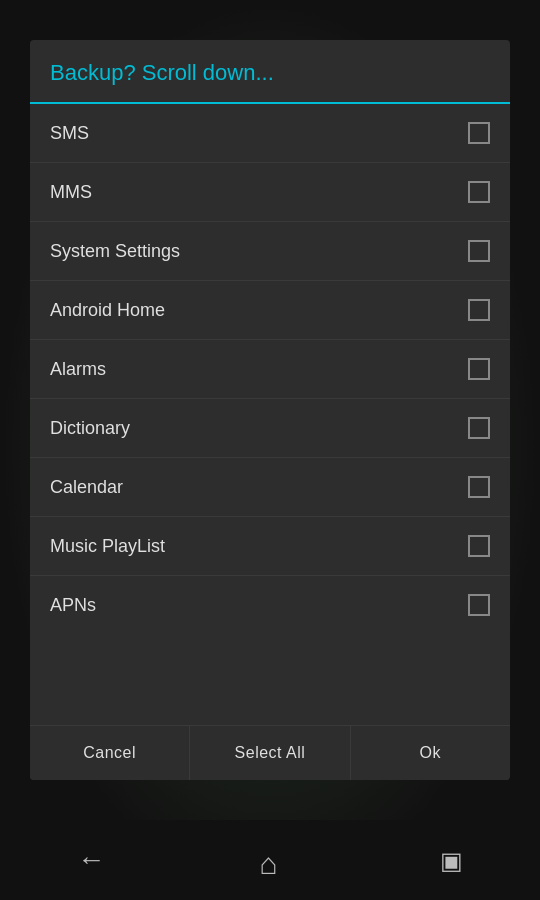  I want to click on list-item-dictionary: Dictionary, so click(270, 428).